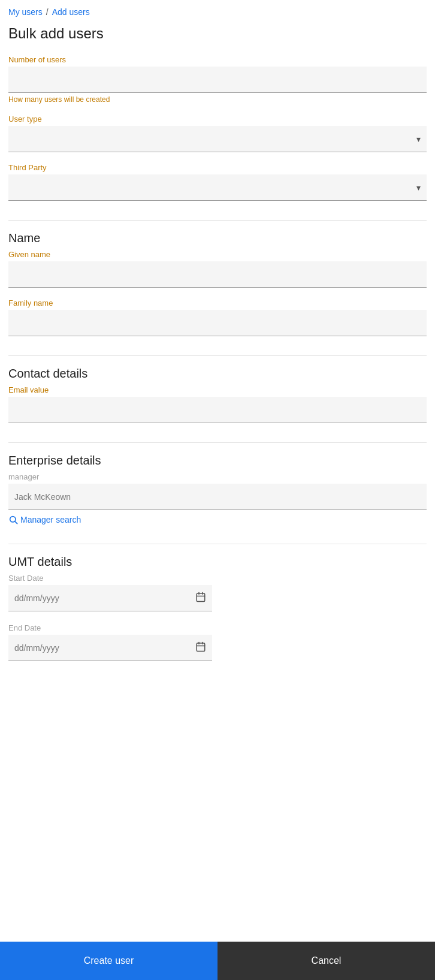  I want to click on search-icon, so click(13, 520).